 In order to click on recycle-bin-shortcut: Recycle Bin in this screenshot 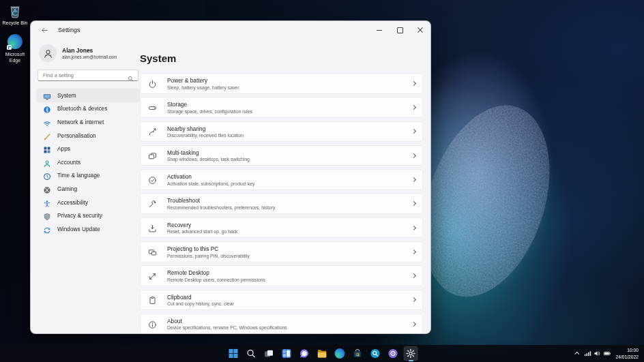, I will do `click(15, 15)`.